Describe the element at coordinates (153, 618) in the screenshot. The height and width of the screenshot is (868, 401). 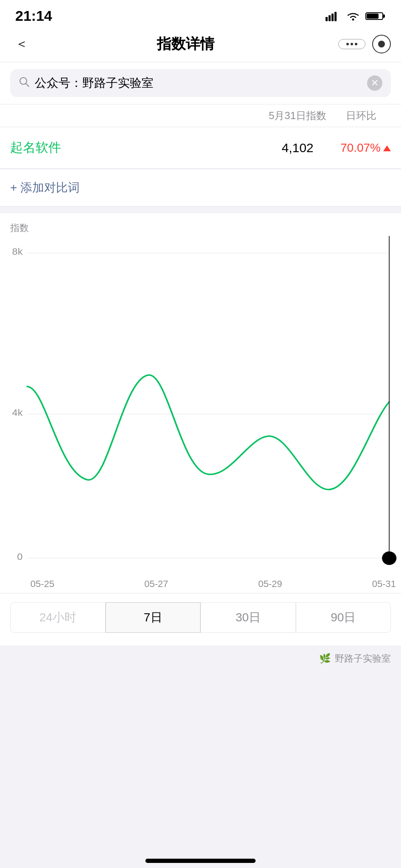
I see `time-btn-7d: 7日` at that location.